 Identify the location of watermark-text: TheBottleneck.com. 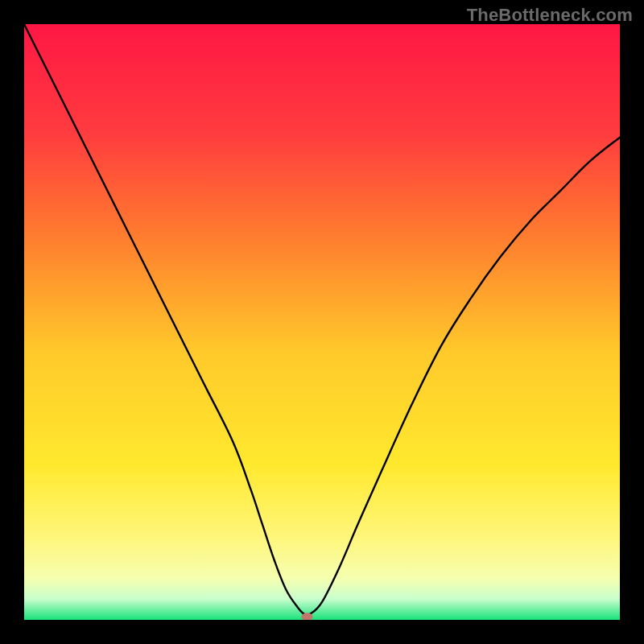
(550, 15).